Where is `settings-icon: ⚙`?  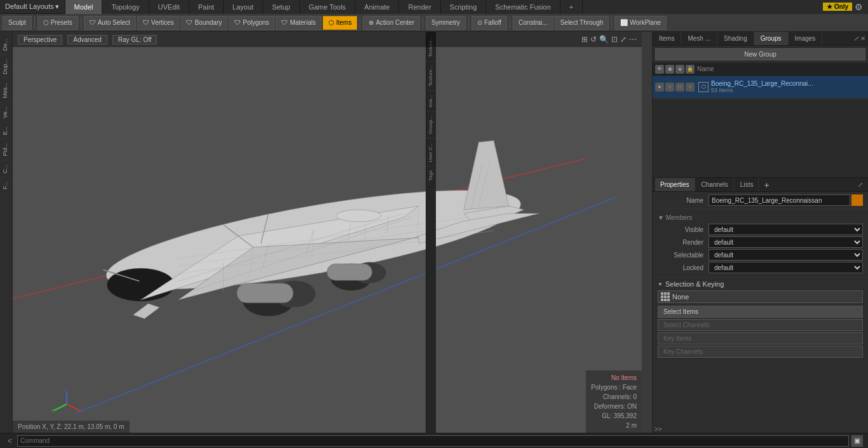
settings-icon: ⚙ is located at coordinates (859, 7).